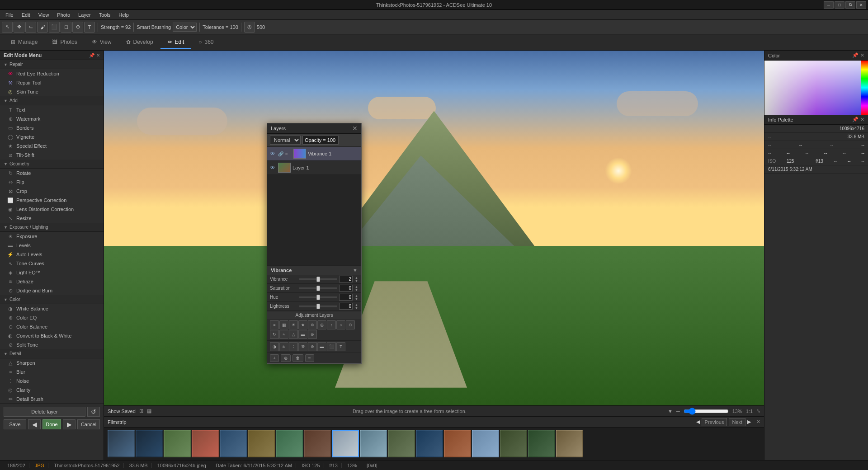  What do you see at coordinates (322, 347) in the screenshot?
I see `adj-fill-btn: ▬` at bounding box center [322, 347].